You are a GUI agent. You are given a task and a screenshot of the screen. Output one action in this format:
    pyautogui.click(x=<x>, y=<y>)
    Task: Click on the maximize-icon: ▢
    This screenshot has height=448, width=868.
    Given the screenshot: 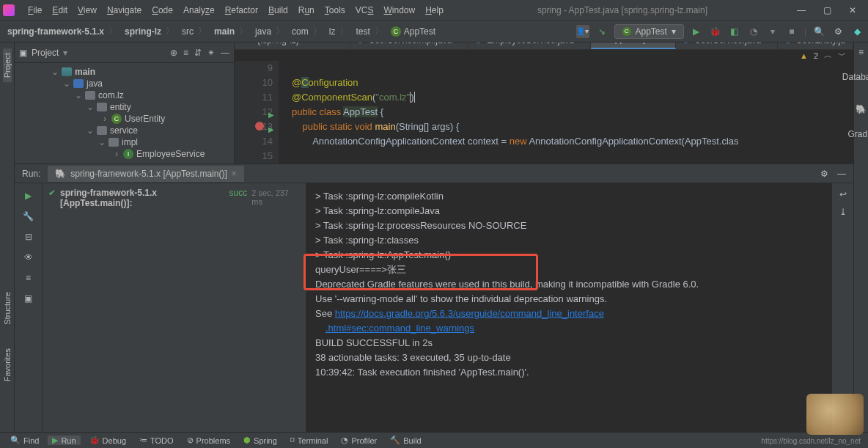 What is the action you would take?
    pyautogui.click(x=827, y=10)
    